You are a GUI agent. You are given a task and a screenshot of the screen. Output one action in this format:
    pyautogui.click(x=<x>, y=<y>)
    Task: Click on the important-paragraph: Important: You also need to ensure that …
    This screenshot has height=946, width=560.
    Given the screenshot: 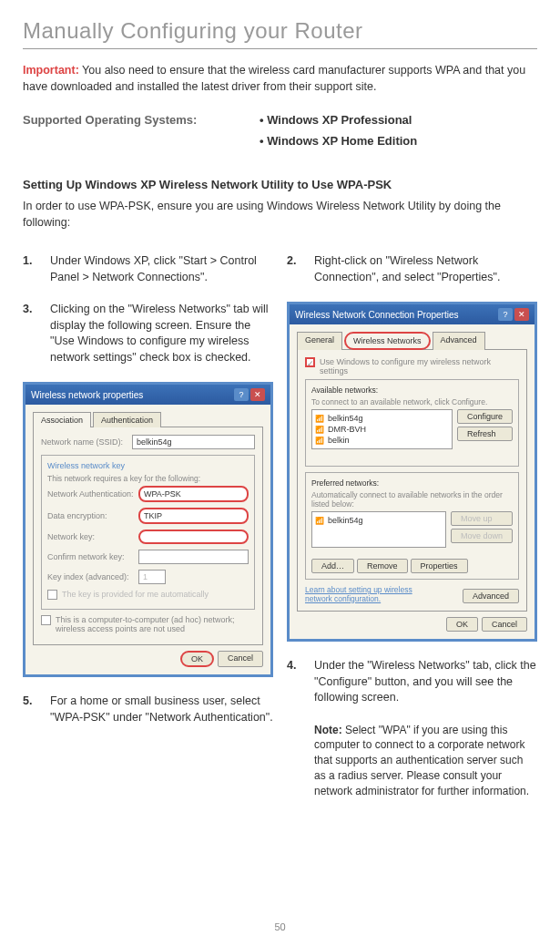 What is the action you would take?
    pyautogui.click(x=280, y=78)
    